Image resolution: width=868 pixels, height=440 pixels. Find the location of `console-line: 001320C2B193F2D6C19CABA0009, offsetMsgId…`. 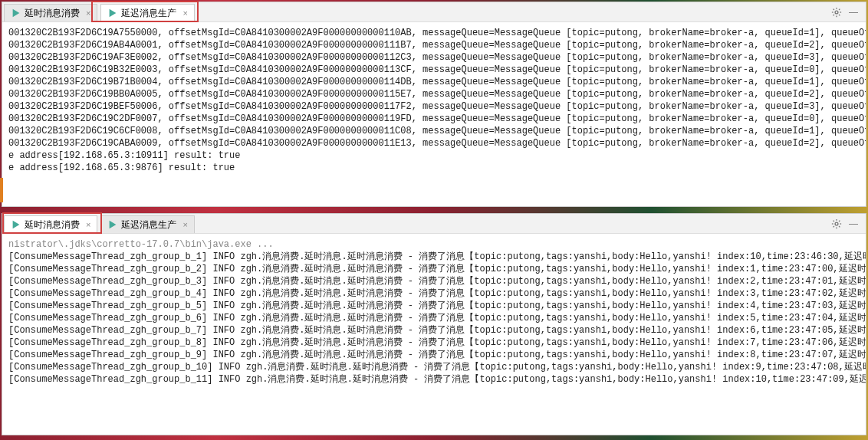

console-line: 001320C2B193F2D6C19CABA0009, offsetMsgId… is located at coordinates (434, 143).